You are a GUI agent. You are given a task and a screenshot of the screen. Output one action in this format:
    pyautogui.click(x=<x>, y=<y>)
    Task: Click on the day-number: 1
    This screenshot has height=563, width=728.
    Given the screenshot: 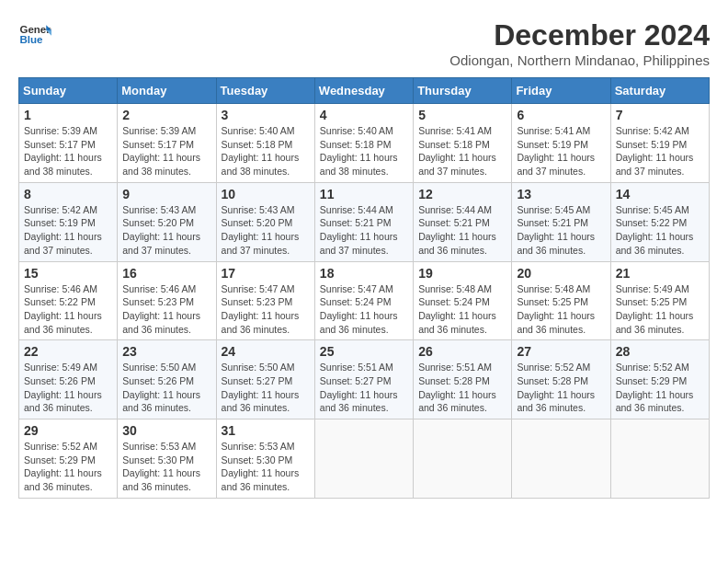 What is the action you would take?
    pyautogui.click(x=68, y=115)
    